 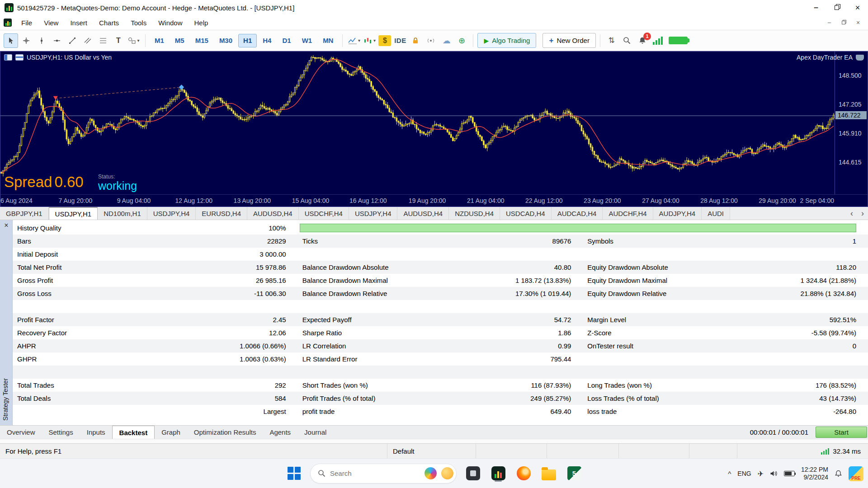 I want to click on algo-trading-button: ▶ Algo Trading, so click(x=507, y=41).